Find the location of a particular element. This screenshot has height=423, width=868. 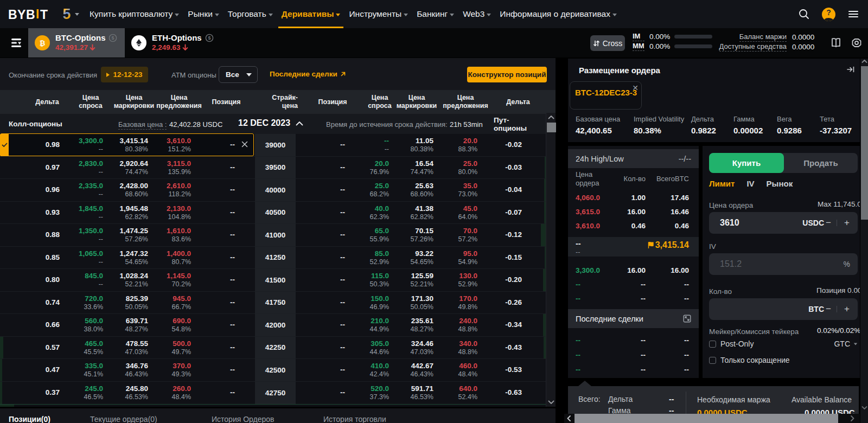

order-type-tab: IV is located at coordinates (750, 183).